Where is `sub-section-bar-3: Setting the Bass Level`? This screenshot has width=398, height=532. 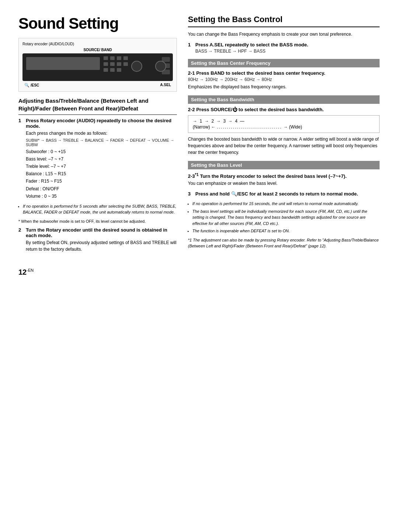 sub-section-bar-3: Setting the Bass Level is located at coordinates (284, 165).